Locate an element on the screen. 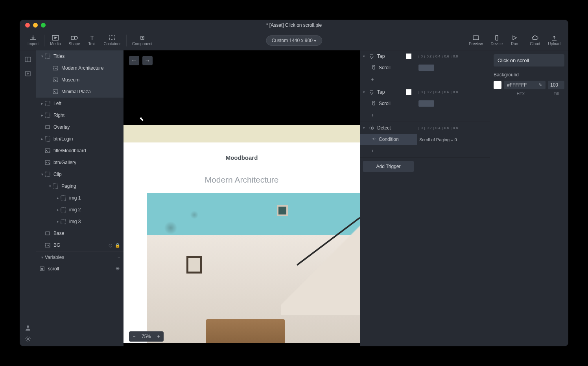  cursor-icon: ⬉ is located at coordinates (142, 119).